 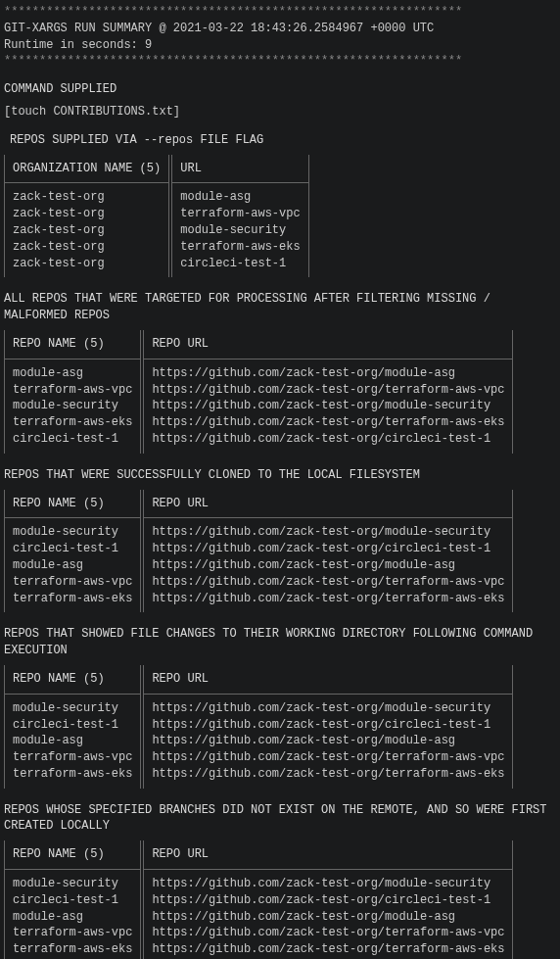 What do you see at coordinates (280, 141) in the screenshot?
I see `repos-supplied-title: REPOS SUPPLIED VIA --repos FILE FLAG` at bounding box center [280, 141].